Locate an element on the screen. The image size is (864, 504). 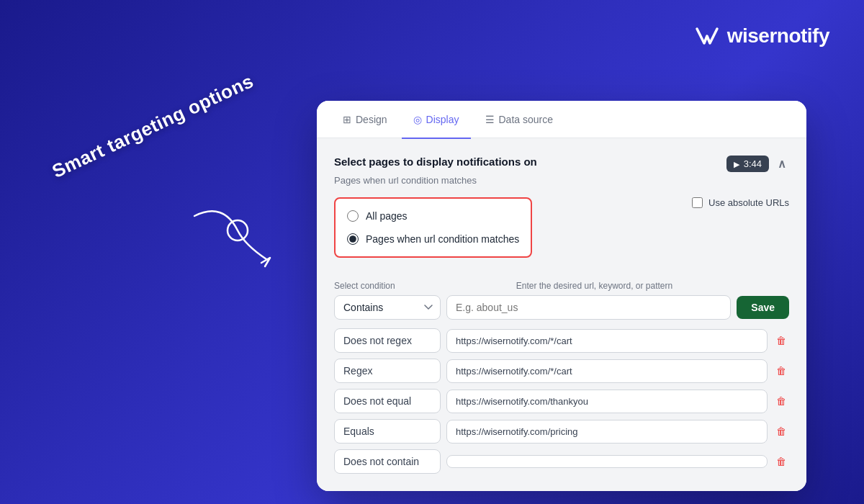
select-condition-label: Select condition is located at coordinates (364, 286).